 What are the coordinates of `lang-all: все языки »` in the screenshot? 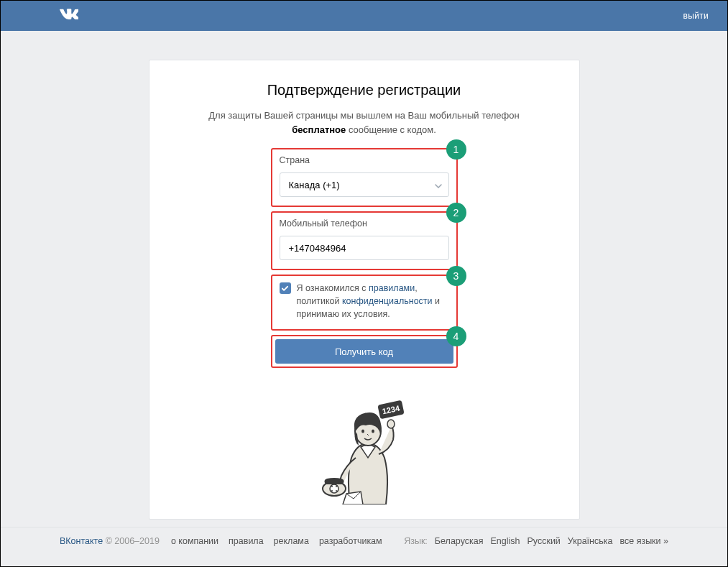 It's located at (644, 541).